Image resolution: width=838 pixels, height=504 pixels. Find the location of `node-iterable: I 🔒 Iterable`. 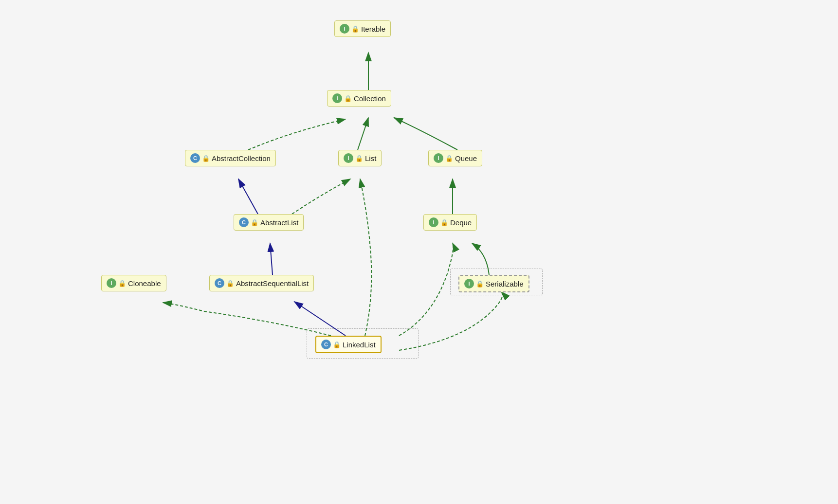

node-iterable: I 🔒 Iterable is located at coordinates (363, 29).